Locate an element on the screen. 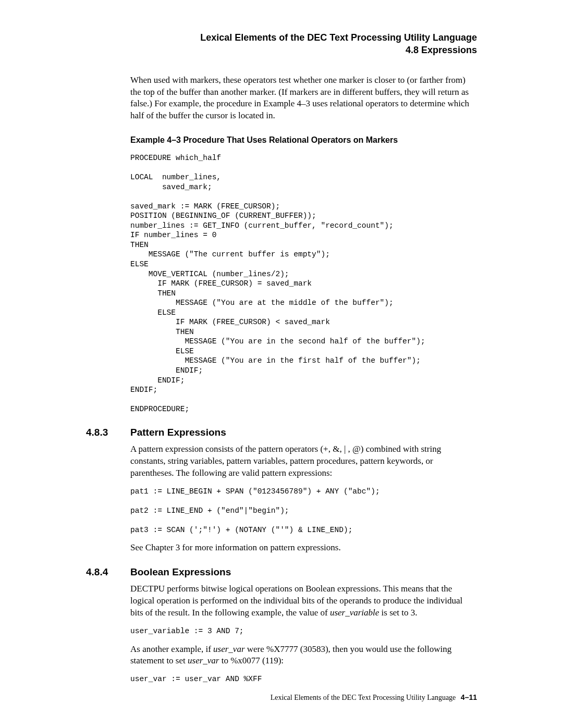 This screenshot has width=563, height=728. example-caption: Example 4–3 Procedure That Uses Relation… is located at coordinates (303, 140).